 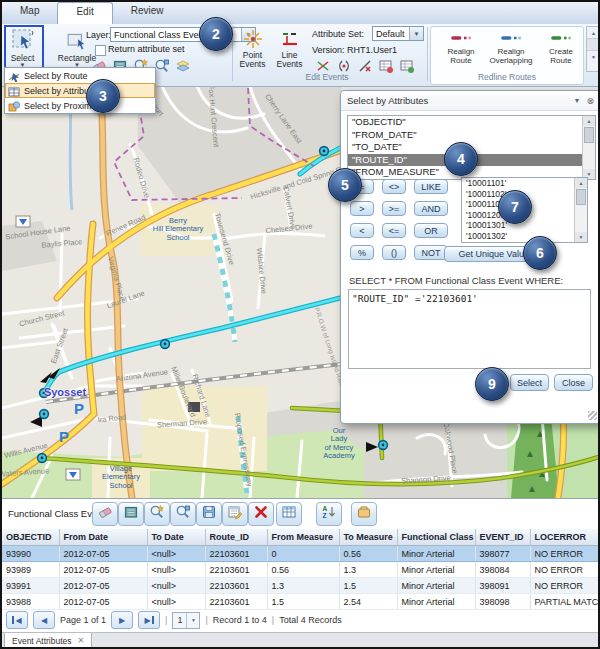 What do you see at coordinates (329, 514) in the screenshot?
I see `sort-button: AZ` at bounding box center [329, 514].